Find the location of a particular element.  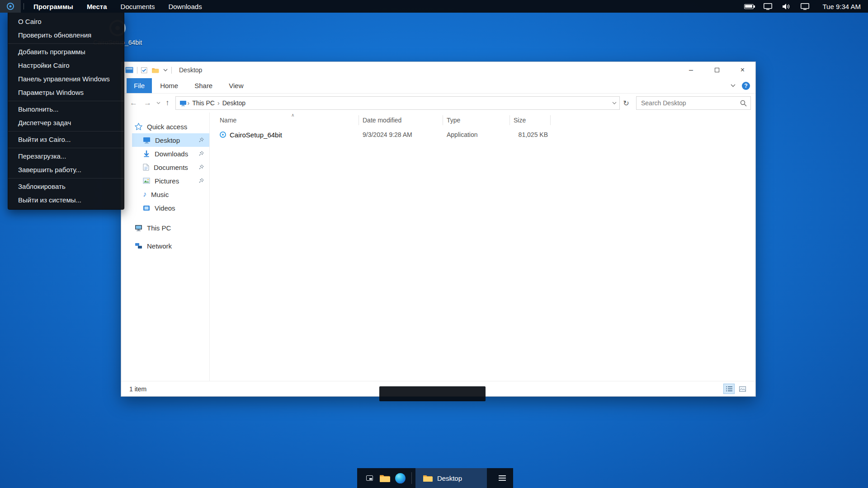

monitor-icon is located at coordinates (805, 6).